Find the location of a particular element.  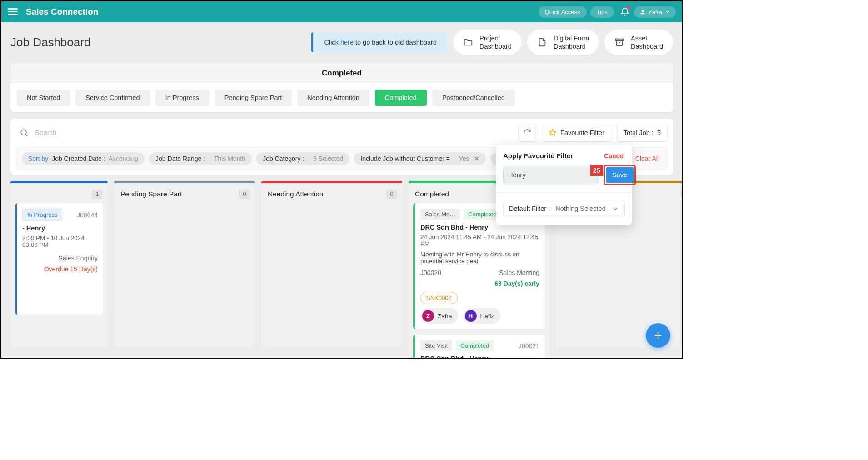

tab-needing-attention: Needing Attention is located at coordinates (333, 98).